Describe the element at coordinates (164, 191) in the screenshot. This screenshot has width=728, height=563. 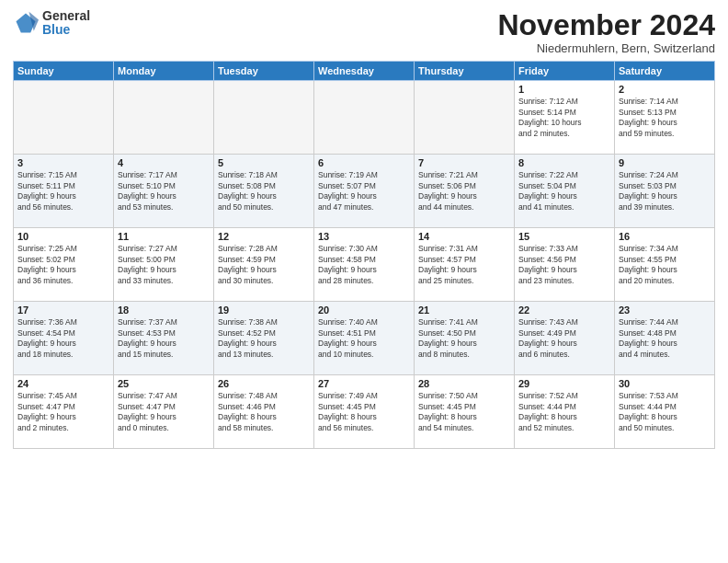
I see `calendar-cell: 4Sunrise: 7:17 AM Sunset: 5:10 PM Daylig…` at that location.